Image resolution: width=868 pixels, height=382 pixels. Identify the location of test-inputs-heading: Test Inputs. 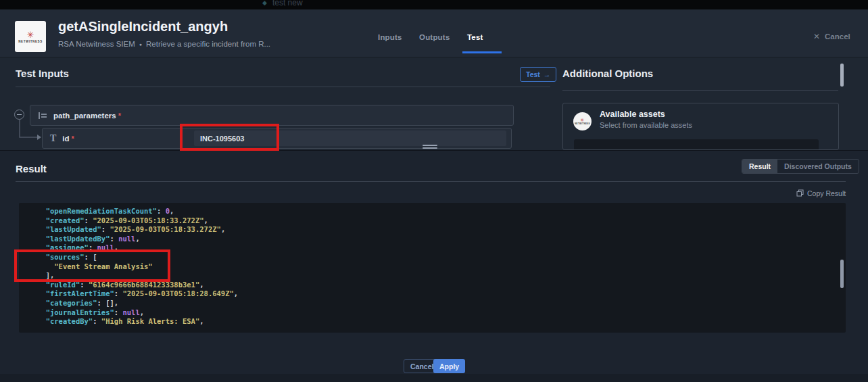
(42, 73).